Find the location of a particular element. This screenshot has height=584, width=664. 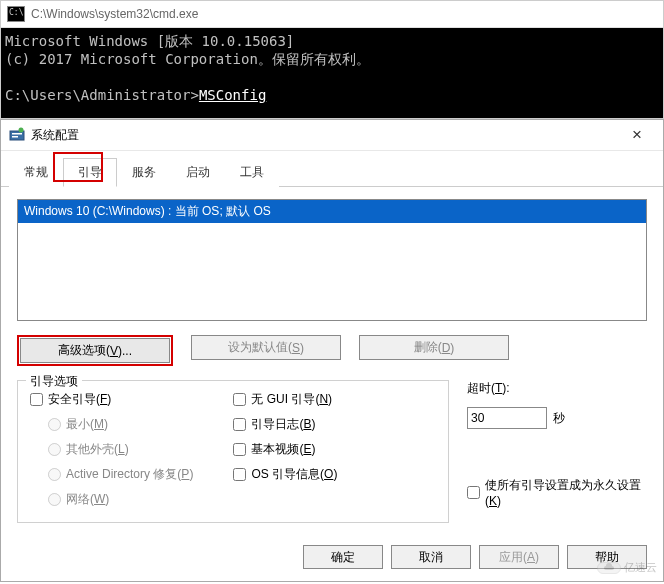

dialog-titlebar: 系统配置 × is located at coordinates (332, 136).